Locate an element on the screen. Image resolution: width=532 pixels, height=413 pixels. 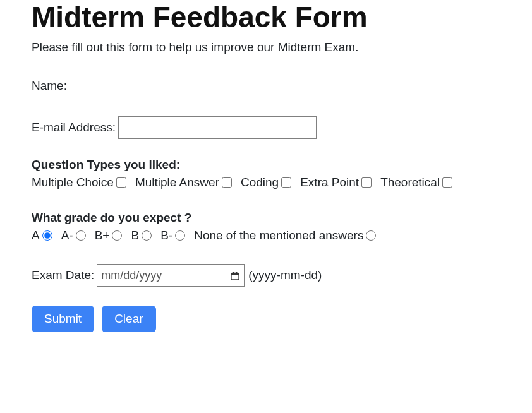
option-label: Multiple Answer is located at coordinates (177, 183).